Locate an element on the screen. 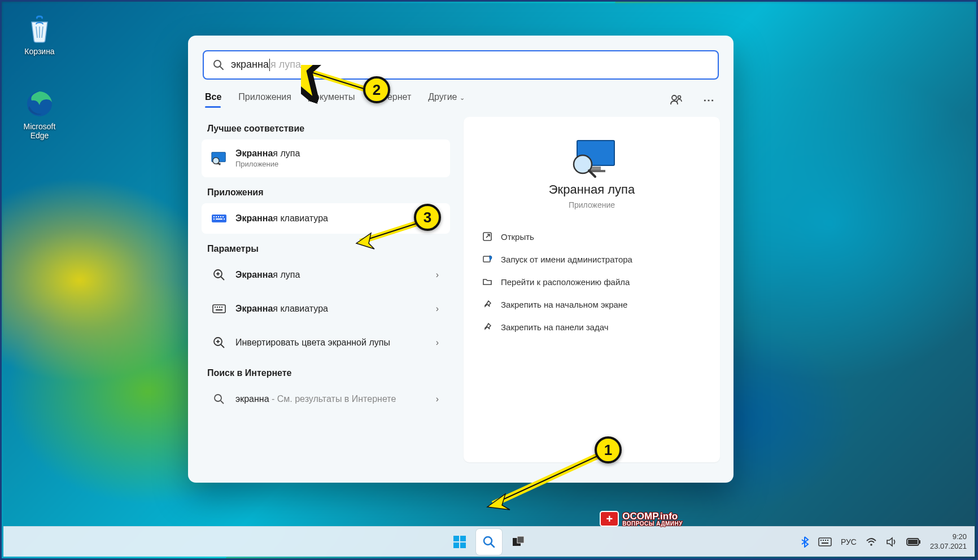 This screenshot has width=978, height=560. account-icon is located at coordinates (676, 100).